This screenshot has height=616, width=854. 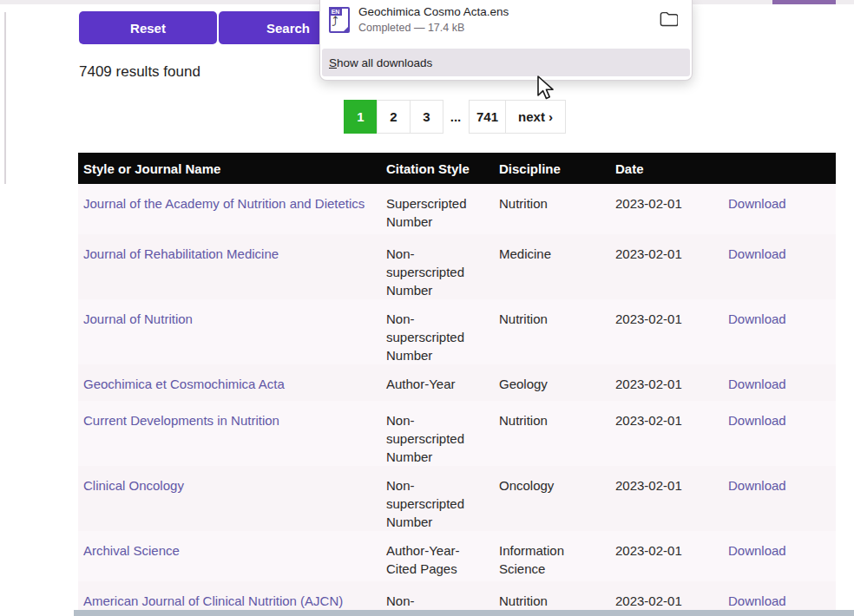 What do you see at coordinates (134, 486) in the screenshot?
I see `journal-name-link: Clinical Oncology` at bounding box center [134, 486].